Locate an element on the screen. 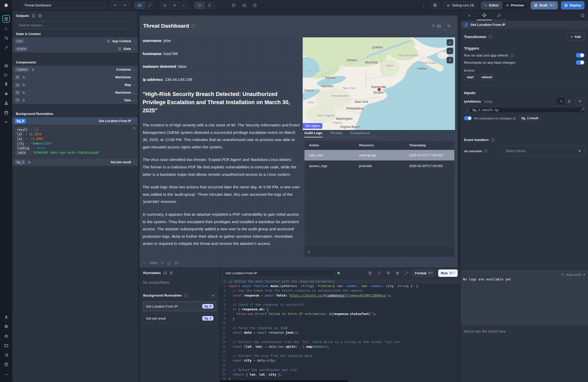 Image resolution: width=588 pixels, height=382 pixels. editor-tab: ✎ Editor is located at coordinates (492, 5).